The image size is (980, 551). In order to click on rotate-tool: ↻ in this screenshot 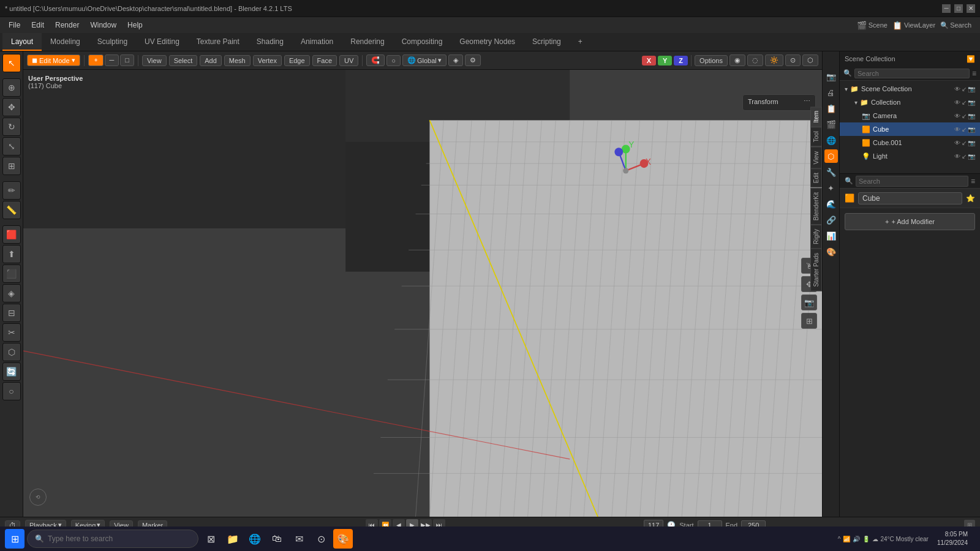, I will do `click(12, 127)`.